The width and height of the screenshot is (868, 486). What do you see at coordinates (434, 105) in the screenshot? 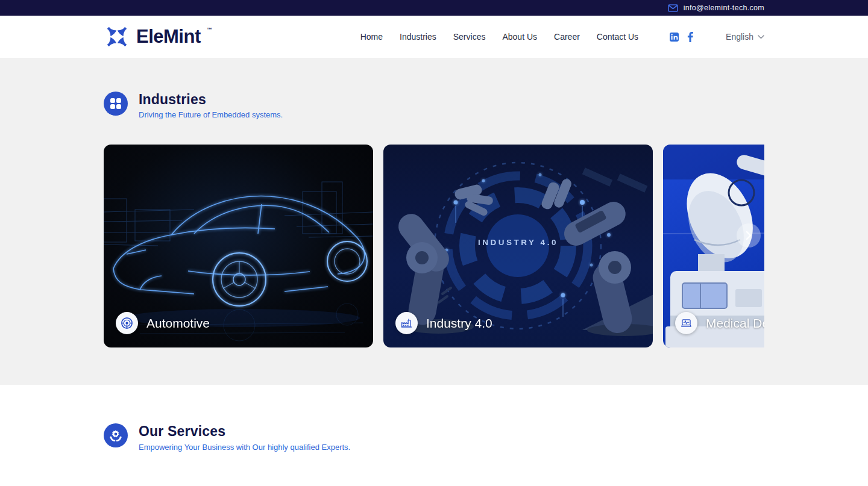
I see `industries-section-head: Industries Driving the Future of Embedde…` at bounding box center [434, 105].